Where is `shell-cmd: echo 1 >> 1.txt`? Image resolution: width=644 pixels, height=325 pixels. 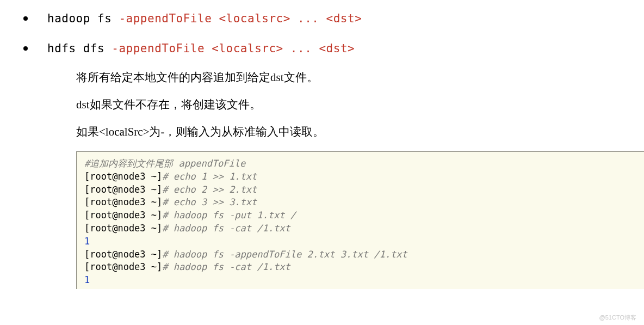 shell-cmd: echo 1 >> 1.txt is located at coordinates (213, 176).